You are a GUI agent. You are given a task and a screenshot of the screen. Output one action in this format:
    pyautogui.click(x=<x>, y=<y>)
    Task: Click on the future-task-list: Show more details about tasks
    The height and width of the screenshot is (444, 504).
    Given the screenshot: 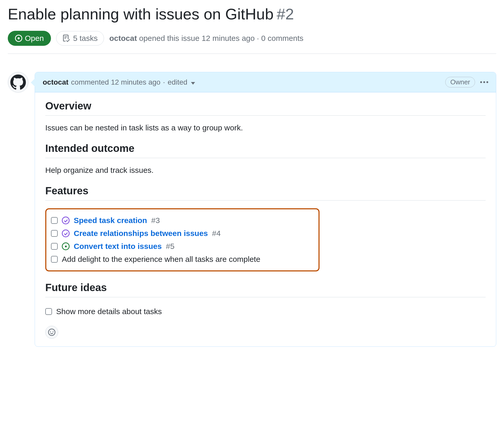 What is the action you would take?
    pyautogui.click(x=265, y=312)
    